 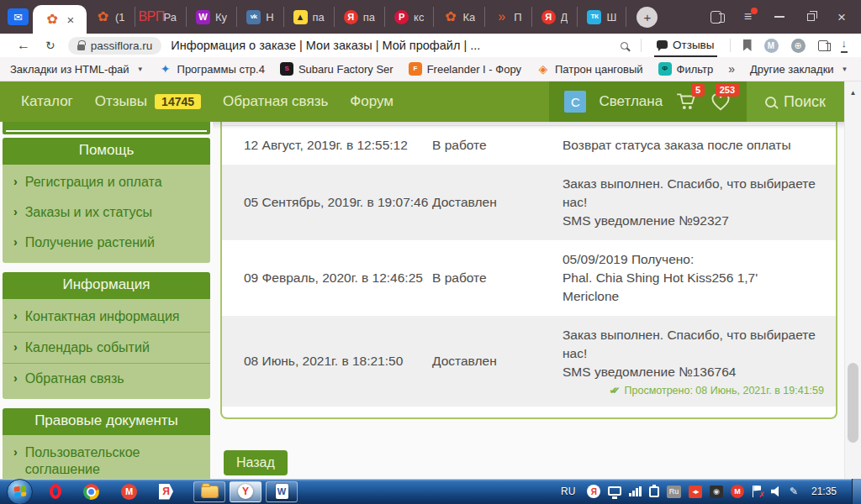 What do you see at coordinates (309, 17) in the screenshot?
I see `tab-images: ▲па` at bounding box center [309, 17].